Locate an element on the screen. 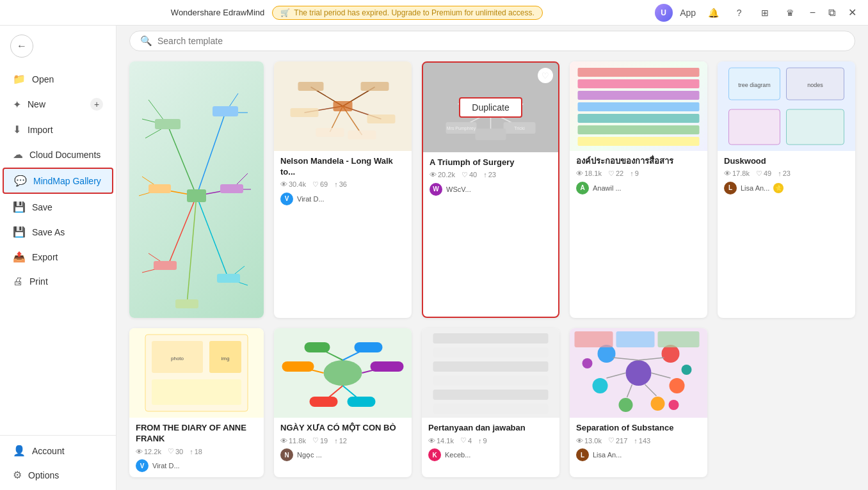 The image size is (868, 490). author-name-surgery: WScV... is located at coordinates (458, 189).